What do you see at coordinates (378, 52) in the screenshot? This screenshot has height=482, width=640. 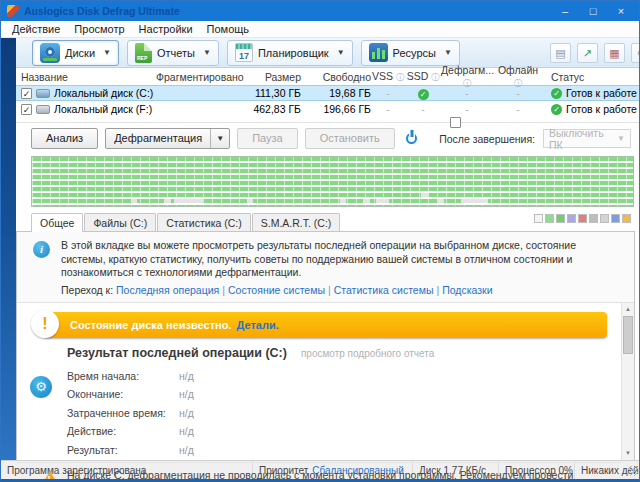 I see `resources-icon` at bounding box center [378, 52].